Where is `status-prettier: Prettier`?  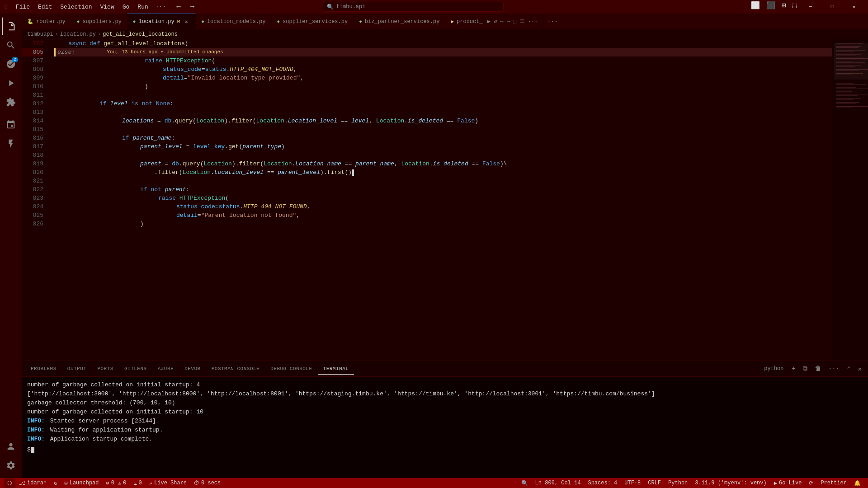
status-prettier: Prettier is located at coordinates (834, 483).